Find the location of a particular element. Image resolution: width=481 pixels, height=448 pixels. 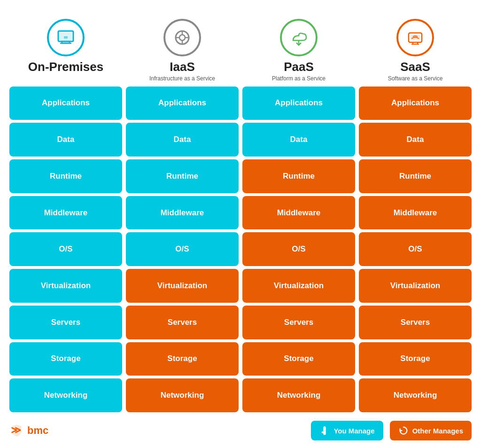

col-title-saas: SaaS is located at coordinates (415, 67).